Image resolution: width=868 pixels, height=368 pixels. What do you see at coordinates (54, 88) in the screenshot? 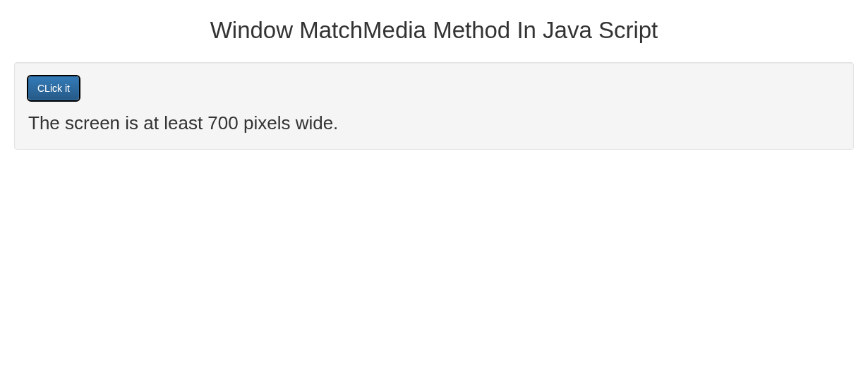
I see `click-it-button: CLick it` at bounding box center [54, 88].